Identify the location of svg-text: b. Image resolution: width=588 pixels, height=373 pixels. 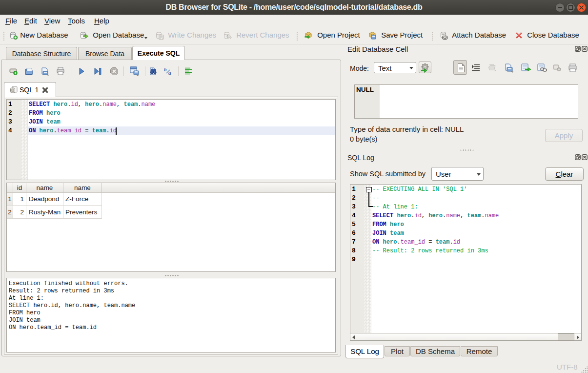
(165, 69).